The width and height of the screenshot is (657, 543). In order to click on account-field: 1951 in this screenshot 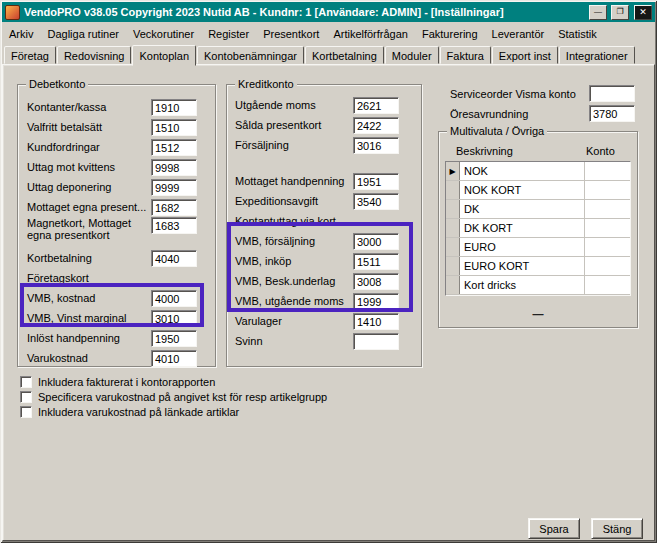, I will do `click(376, 182)`.